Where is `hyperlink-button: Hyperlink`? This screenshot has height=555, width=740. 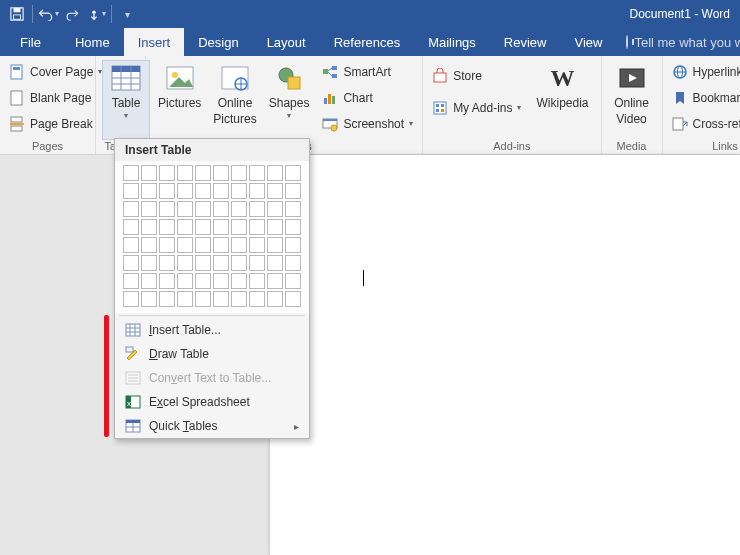
hyperlink-button: Hyperlink is located at coordinates (704, 72).